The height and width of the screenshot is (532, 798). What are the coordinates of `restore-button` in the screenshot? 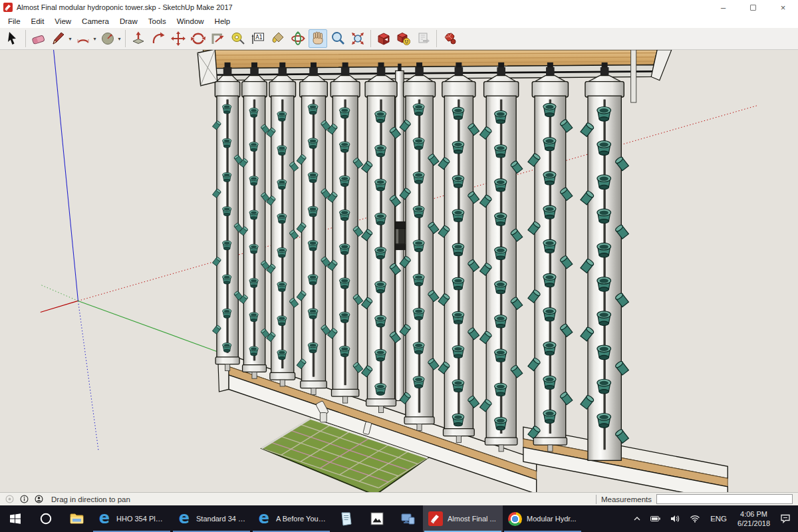 It's located at (753, 7).